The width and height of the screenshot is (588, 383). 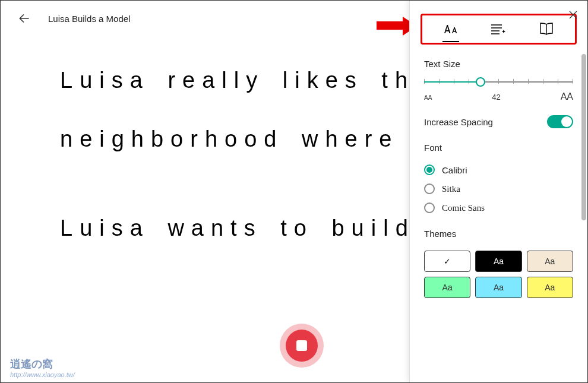 I want to click on tab-text-preferences, so click(x=451, y=29).